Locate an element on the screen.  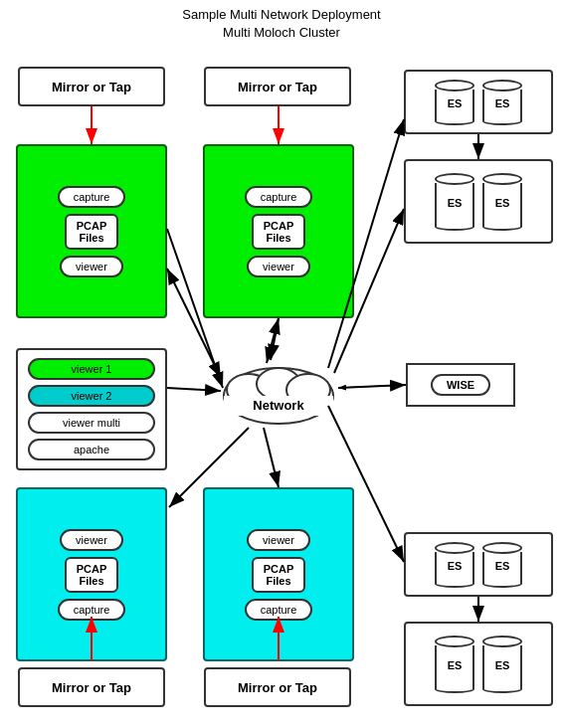
cyl-body-5: ES is located at coordinates (455, 567).